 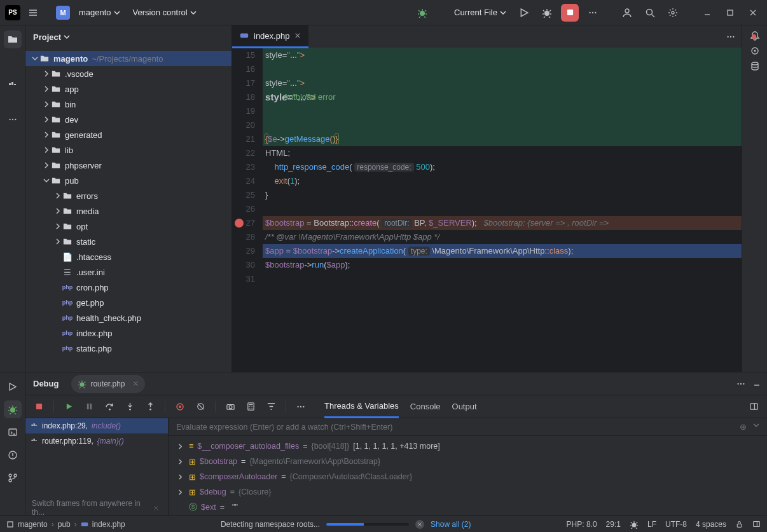 What do you see at coordinates (128, 119) in the screenshot?
I see `tree-item: dev` at bounding box center [128, 119].